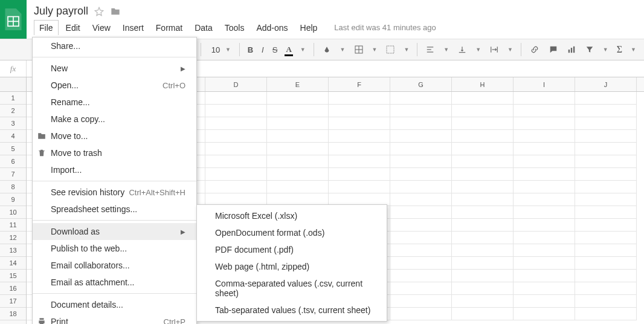 The width and height of the screenshot is (644, 324). I want to click on file-menu-docdetails: Document details..., so click(115, 305).